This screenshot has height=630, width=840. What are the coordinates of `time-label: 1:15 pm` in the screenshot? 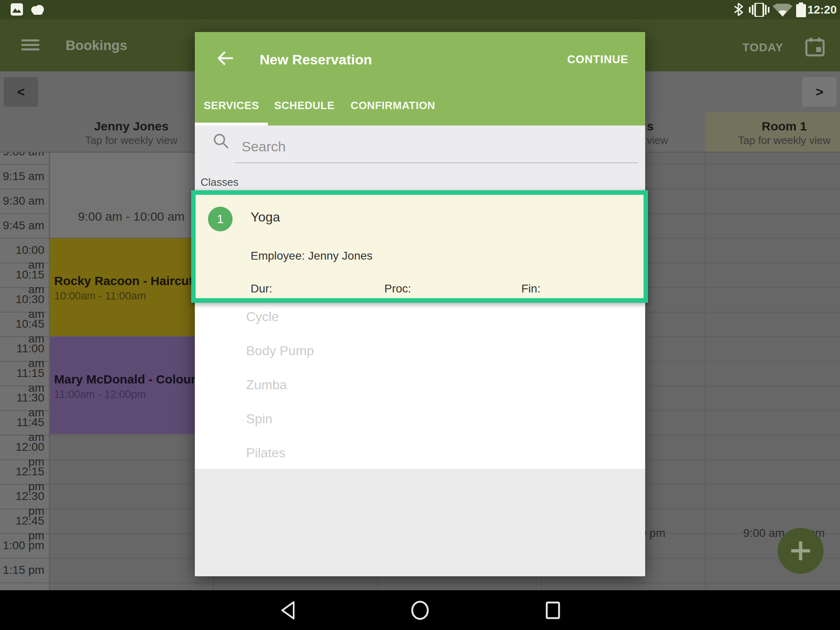 It's located at (22, 570).